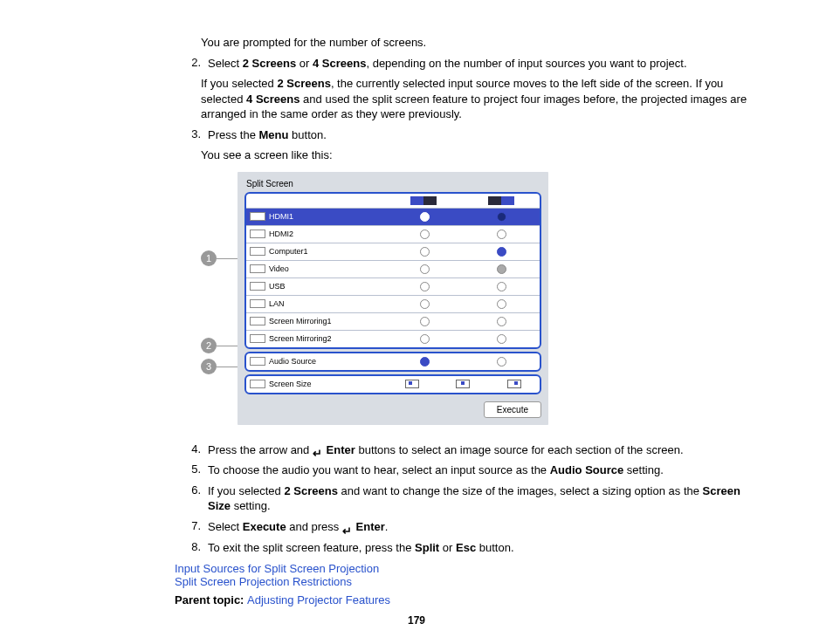 The height and width of the screenshot is (644, 833). What do you see at coordinates (478, 499) in the screenshot?
I see `step-body: If you selected 2 Screens and want to ch…` at bounding box center [478, 499].